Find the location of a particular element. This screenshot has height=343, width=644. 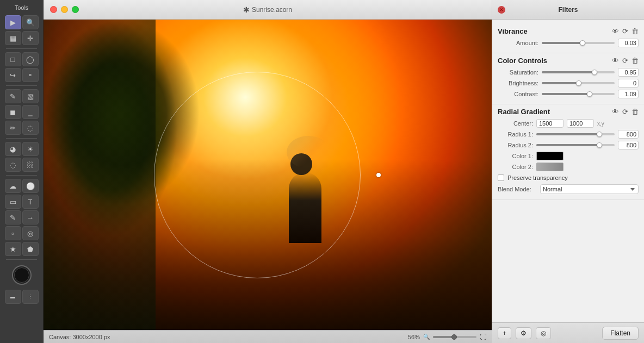

radius2-value: 800 is located at coordinates (628, 145).